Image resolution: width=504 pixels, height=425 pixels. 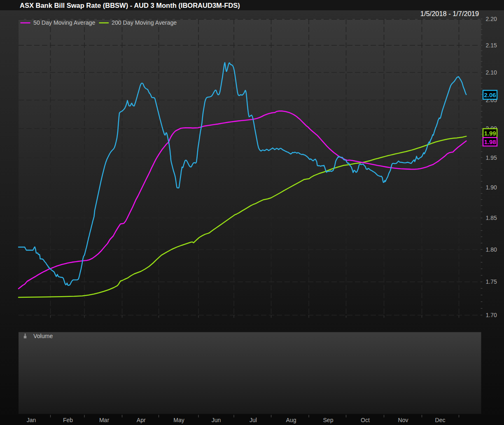 What do you see at coordinates (144, 23) in the screenshot?
I see `svg-text: 200 Day Moving Average` at bounding box center [144, 23].